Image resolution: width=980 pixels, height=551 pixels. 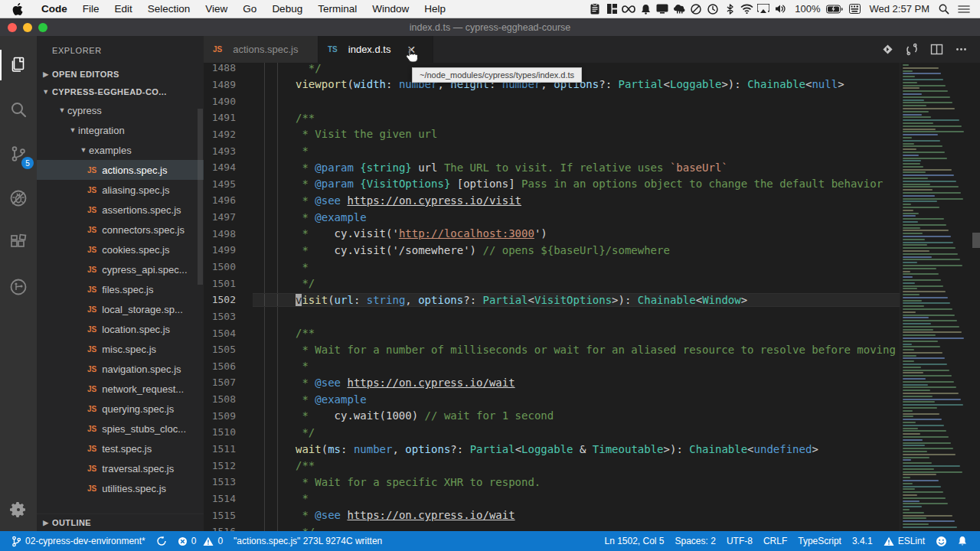 I want to click on folder-integration: ▼integration, so click(x=120, y=130).